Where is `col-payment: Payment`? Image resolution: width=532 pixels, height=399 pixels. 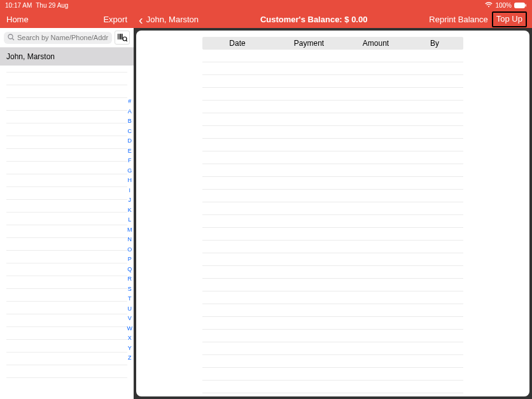 col-payment: Payment is located at coordinates (309, 43).